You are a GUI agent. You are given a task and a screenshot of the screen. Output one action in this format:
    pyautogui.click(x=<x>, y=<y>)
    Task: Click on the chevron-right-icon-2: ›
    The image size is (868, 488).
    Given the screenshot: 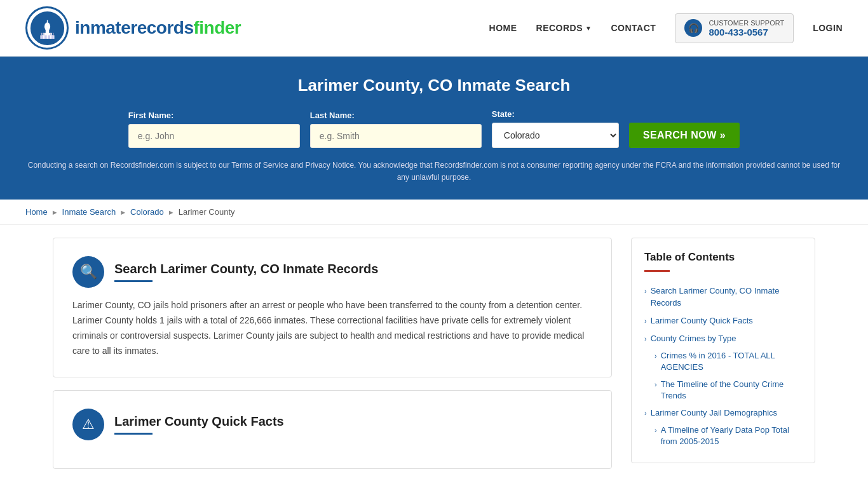 What is the action you would take?
    pyautogui.click(x=646, y=339)
    